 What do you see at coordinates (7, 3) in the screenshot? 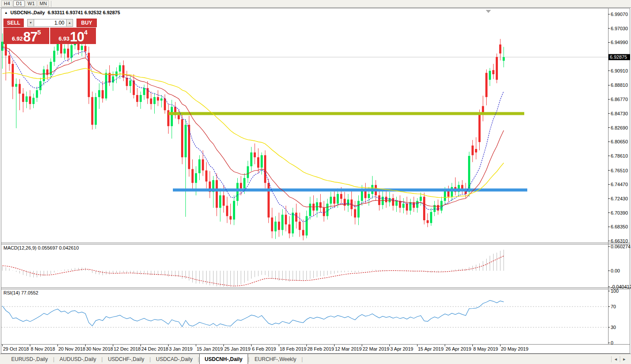
I see `timeframe-button-H4: H4` at bounding box center [7, 3].